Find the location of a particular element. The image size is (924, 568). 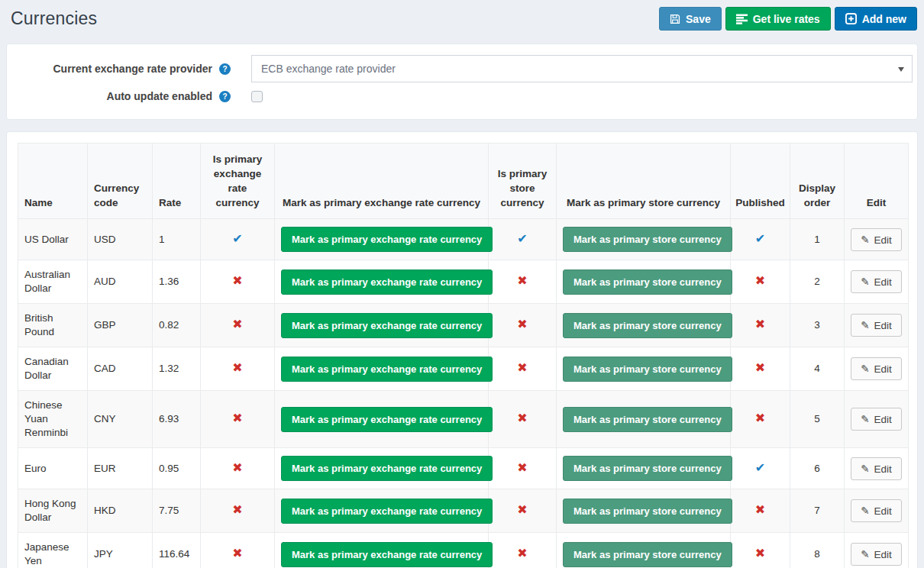

provider-label-wrap: Current exchange rate provider is located at coordinates (125, 69).